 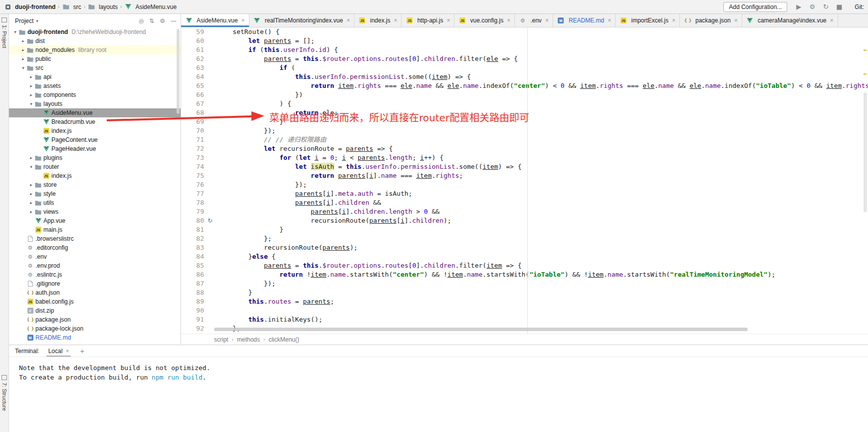 I want to click on tree-item-pageheader-vue: PageHeader.vue, so click(x=95, y=149).